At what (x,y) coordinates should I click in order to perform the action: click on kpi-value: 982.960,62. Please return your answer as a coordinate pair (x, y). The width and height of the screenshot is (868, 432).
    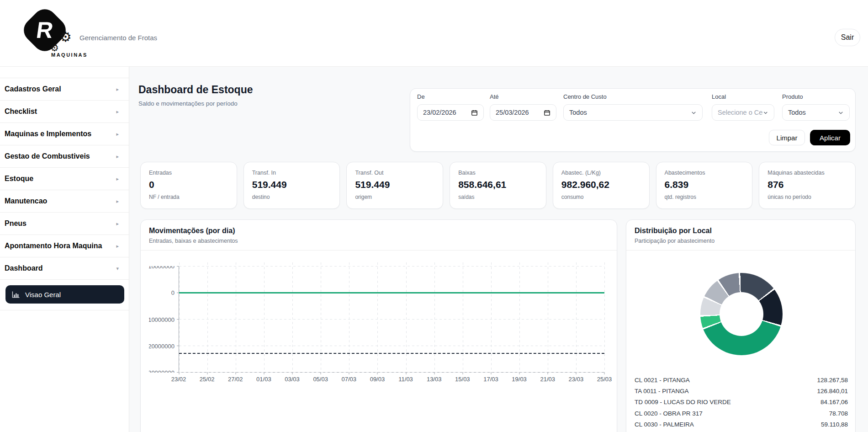
    Looking at the image, I should click on (601, 185).